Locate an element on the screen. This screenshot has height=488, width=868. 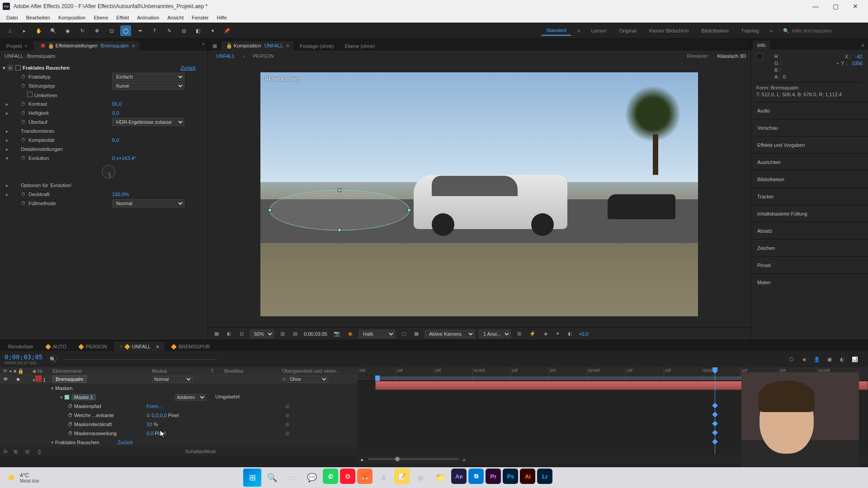
maskenpfad-value: Form... is located at coordinates (155, 406).